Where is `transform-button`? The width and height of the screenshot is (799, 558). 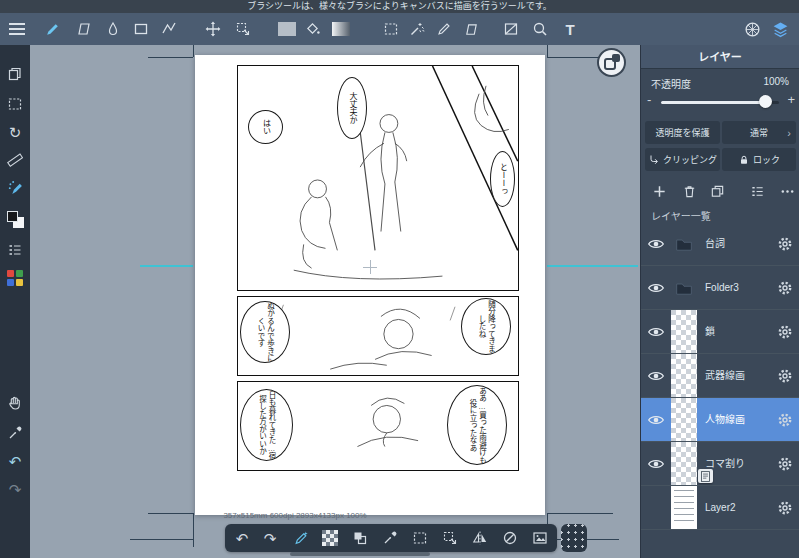 transform-button is located at coordinates (450, 538).